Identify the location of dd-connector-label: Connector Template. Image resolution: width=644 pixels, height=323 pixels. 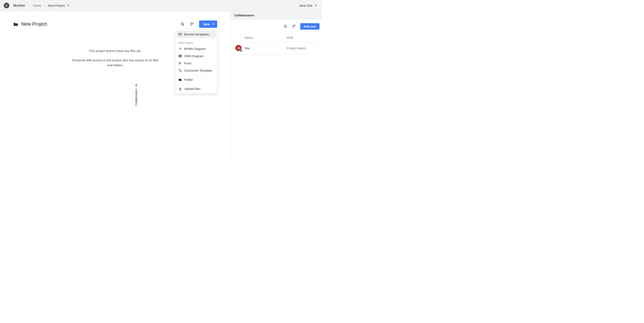
(198, 70).